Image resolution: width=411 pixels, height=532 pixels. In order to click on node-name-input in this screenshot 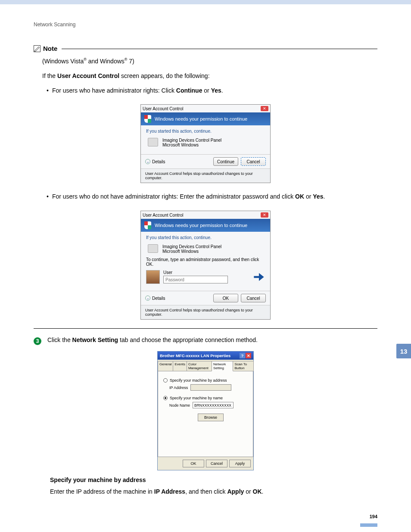, I will do `click(213, 405)`.